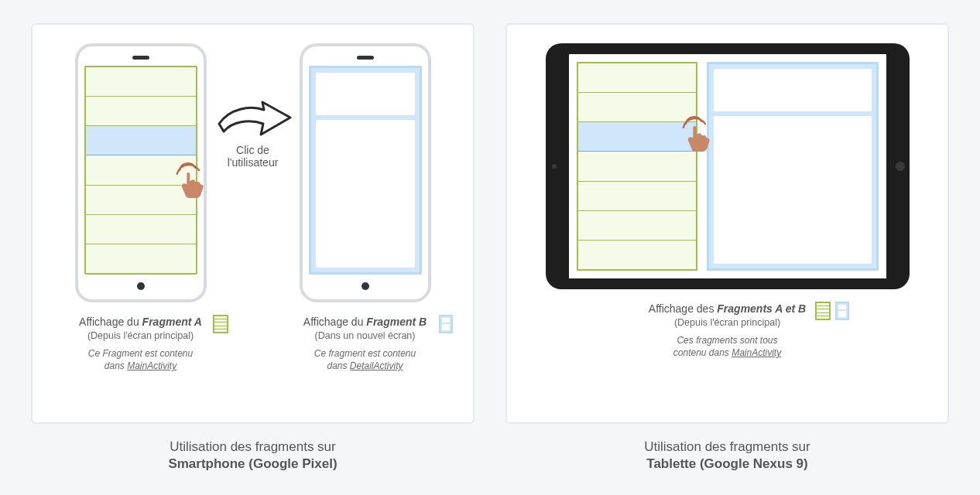 The width and height of the screenshot is (980, 495). What do you see at coordinates (637, 166) in the screenshot?
I see `tablet-list-screen` at bounding box center [637, 166].